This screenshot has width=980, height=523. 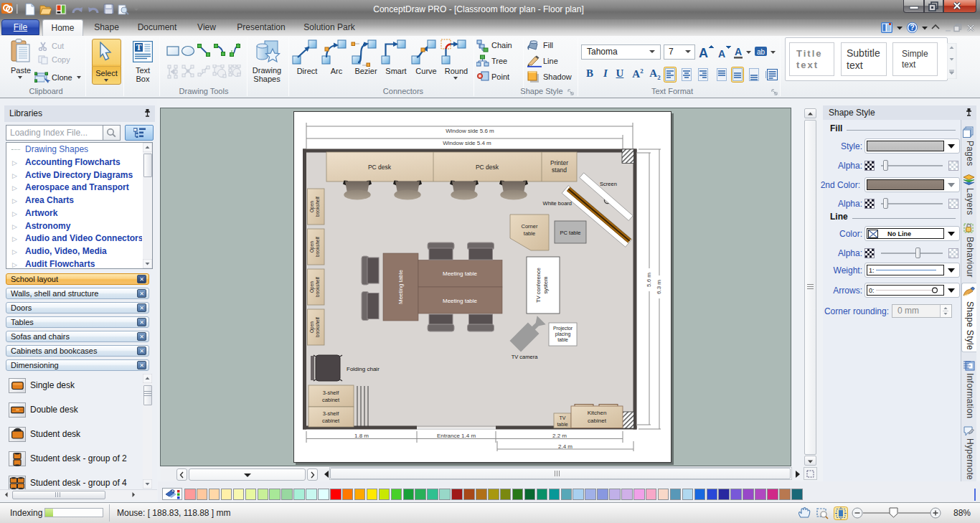 I want to click on svg-text: Kitchen, so click(x=597, y=413).